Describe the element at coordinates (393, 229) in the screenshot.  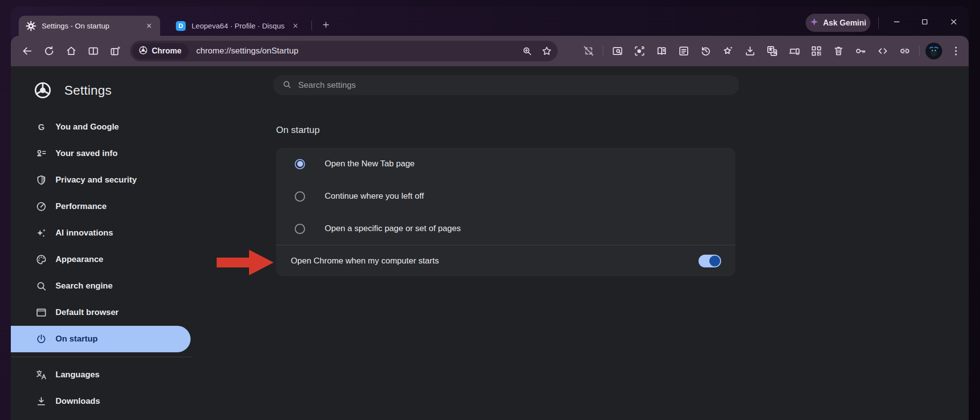
I see `option-label: Open a specific page or set of pages` at that location.